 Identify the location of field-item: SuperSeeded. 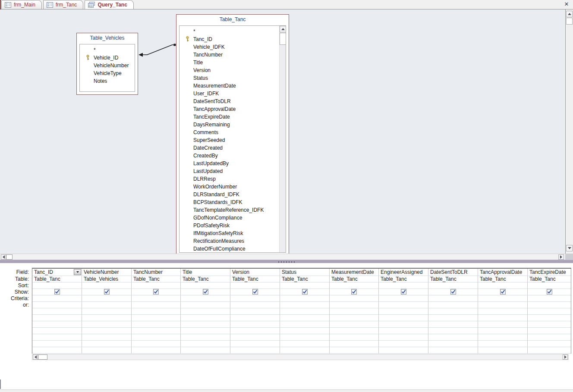
(233, 140).